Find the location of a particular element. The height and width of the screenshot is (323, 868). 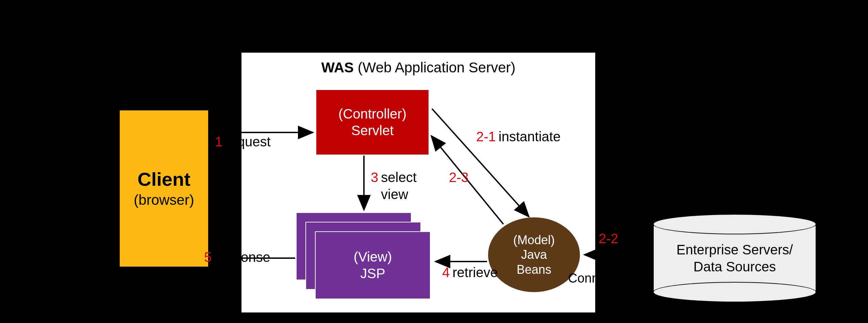

datasource-cylinder: Enterprise Servers/ Data Sources is located at coordinates (735, 258).